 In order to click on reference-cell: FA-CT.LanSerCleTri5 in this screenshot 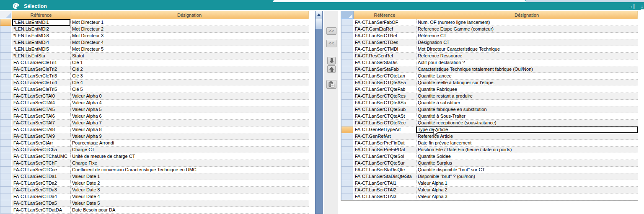, I will do `click(41, 90)`.